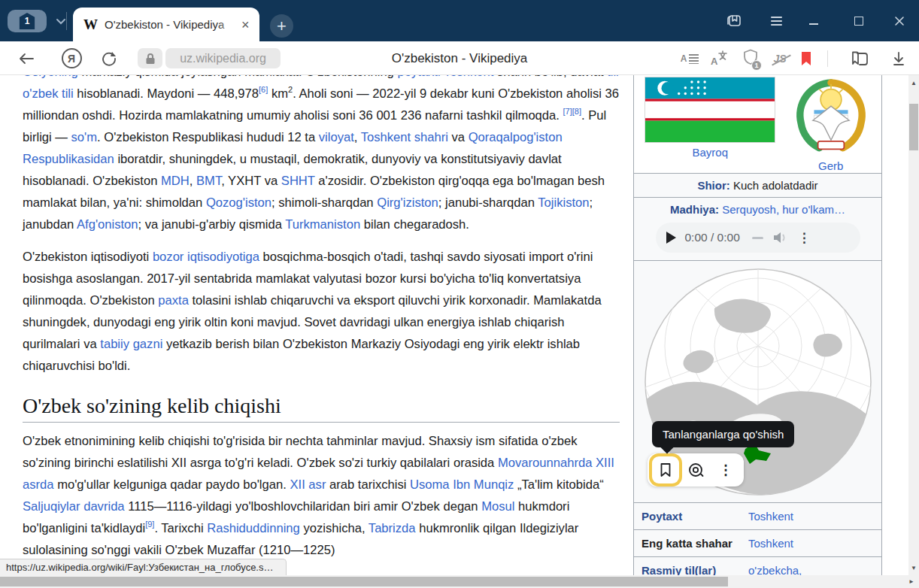 The height and width of the screenshot is (588, 919). Describe the element at coordinates (859, 21) in the screenshot. I see `maximize-button` at that location.